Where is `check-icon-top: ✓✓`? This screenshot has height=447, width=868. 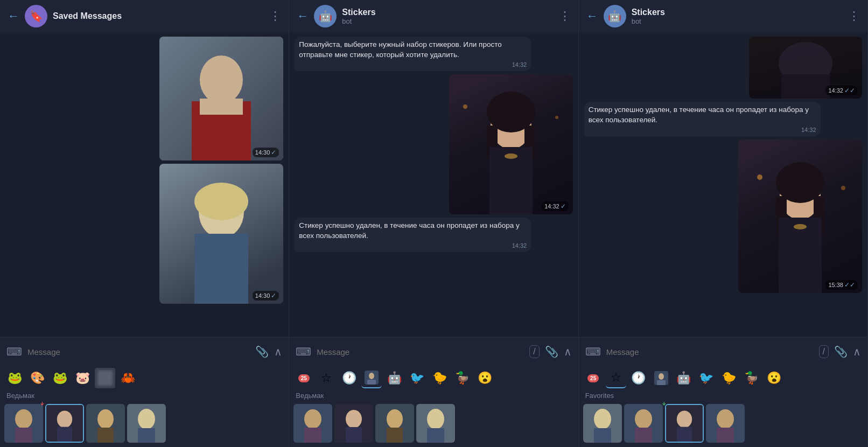 check-icon-top: ✓✓ is located at coordinates (850, 90).